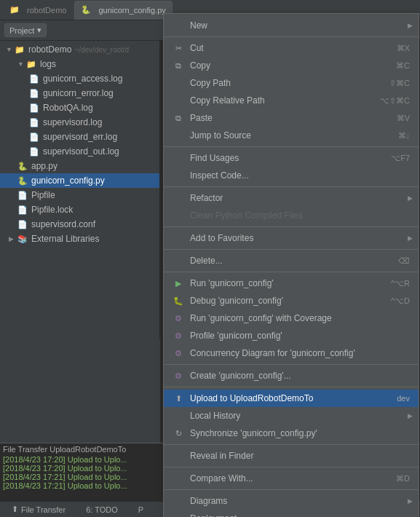  Describe the element at coordinates (80, 224) in the screenshot. I see `tree-supervisord-conf: 📄 supervisord.conf` at that location.